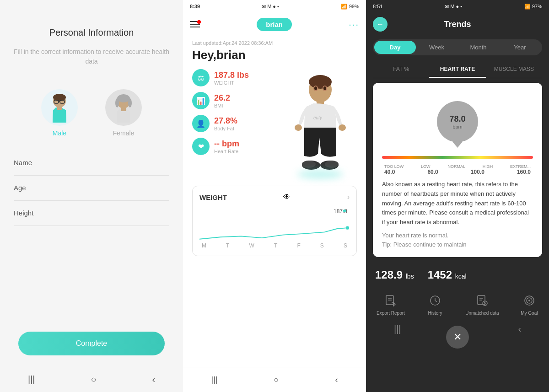 The image size is (549, 392). Describe the element at coordinates (227, 146) in the screenshot. I see `heartrate-info: -- bpm Heart Rate` at that location.